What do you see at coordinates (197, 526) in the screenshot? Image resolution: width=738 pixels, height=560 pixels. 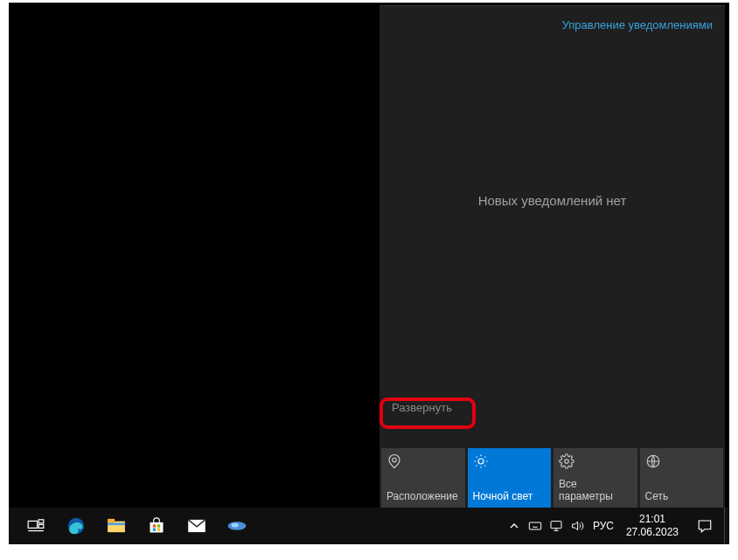 I see `mail-button` at bounding box center [197, 526].